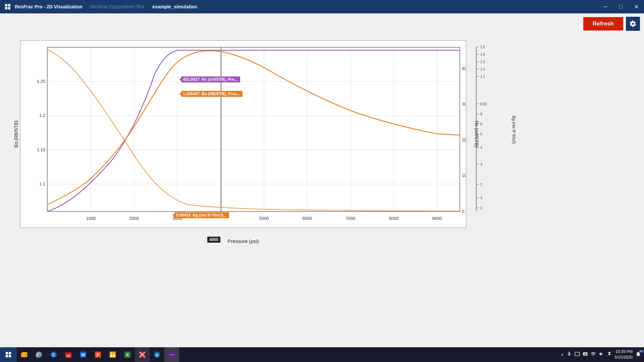 The width and height of the screenshot is (644, 362). I want to click on taskbar-icon-word: W, so click(83, 355).